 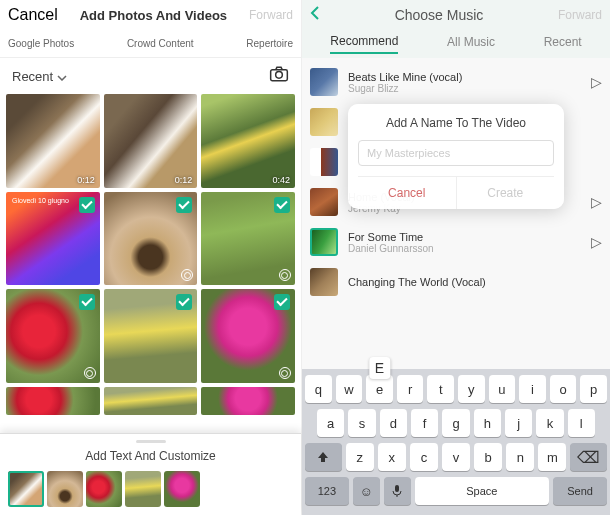 I want to click on tab-recommend: Recommend, so click(x=364, y=44).